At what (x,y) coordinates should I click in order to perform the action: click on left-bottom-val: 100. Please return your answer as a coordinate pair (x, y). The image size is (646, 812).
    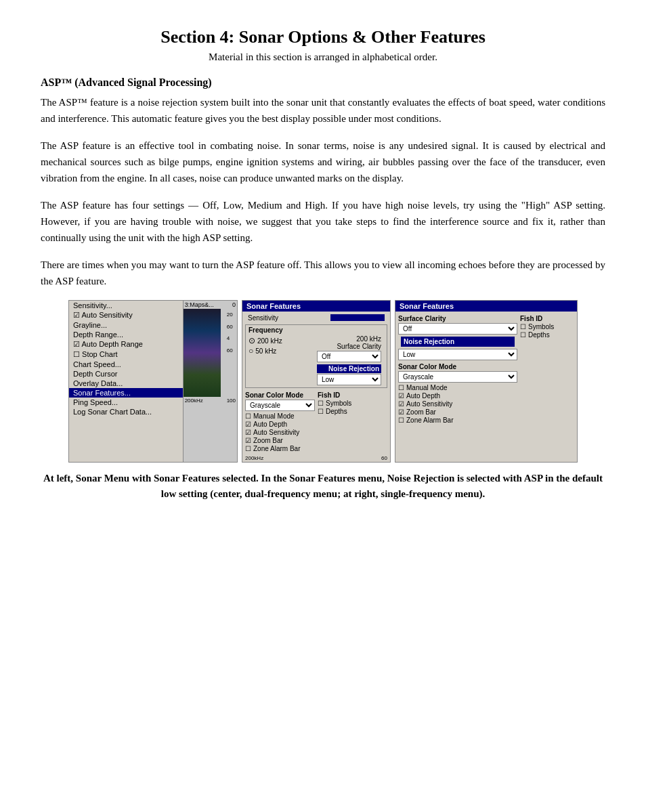
    Looking at the image, I should click on (232, 401).